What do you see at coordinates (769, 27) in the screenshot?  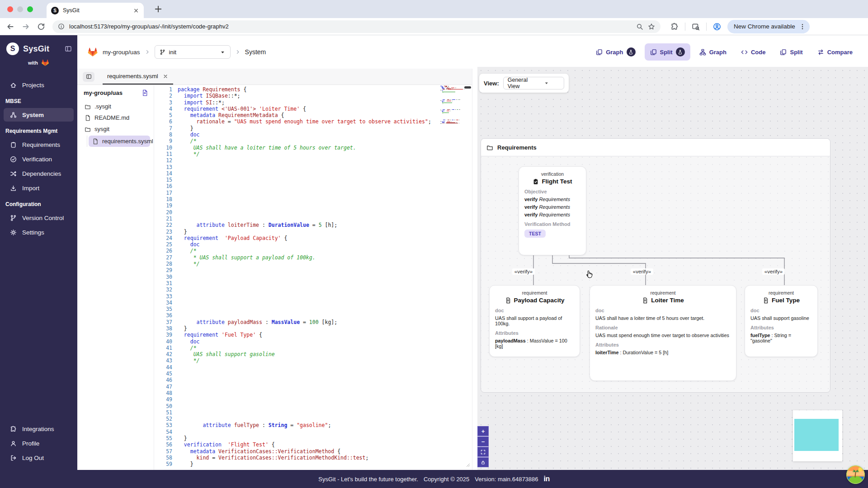 I see `chrome-update-button: New Chrome available` at bounding box center [769, 27].